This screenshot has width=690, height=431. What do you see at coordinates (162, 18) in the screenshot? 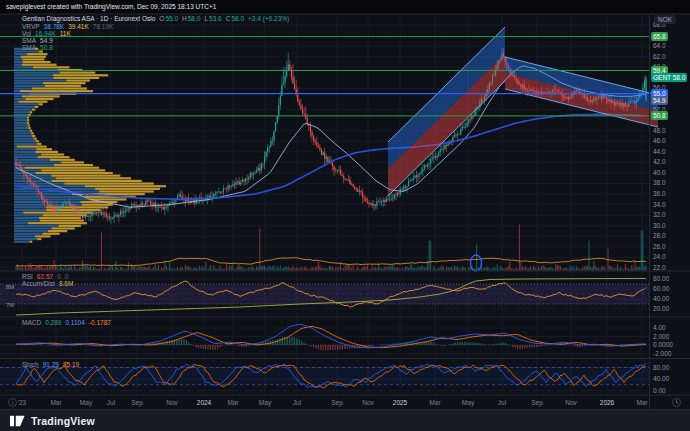
I see `open-label: O` at bounding box center [162, 18].